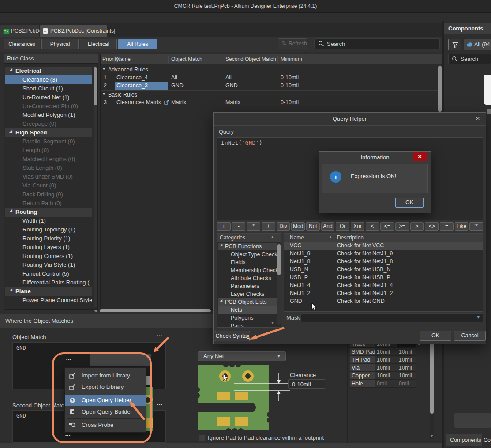 This screenshot has width=491, height=448. I want to click on operator-button: Like, so click(461, 227).